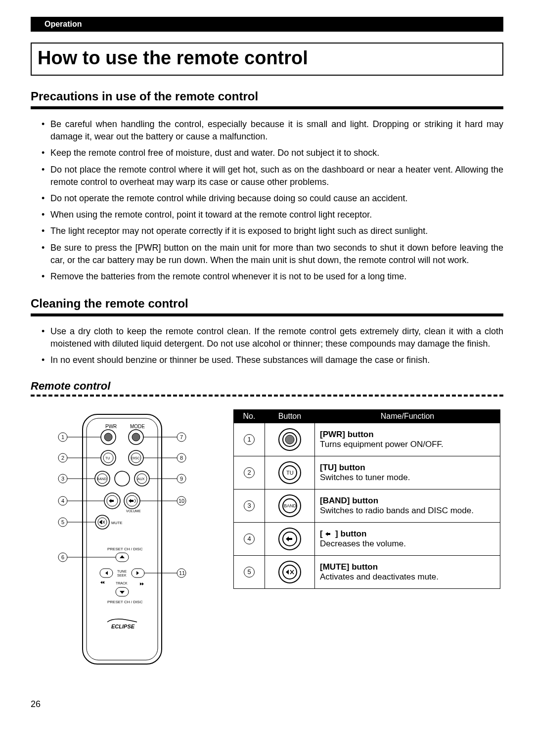 Image resolution: width=534 pixels, height=756 pixels. Describe the element at coordinates (249, 506) in the screenshot. I see `row-number: 3` at that location.